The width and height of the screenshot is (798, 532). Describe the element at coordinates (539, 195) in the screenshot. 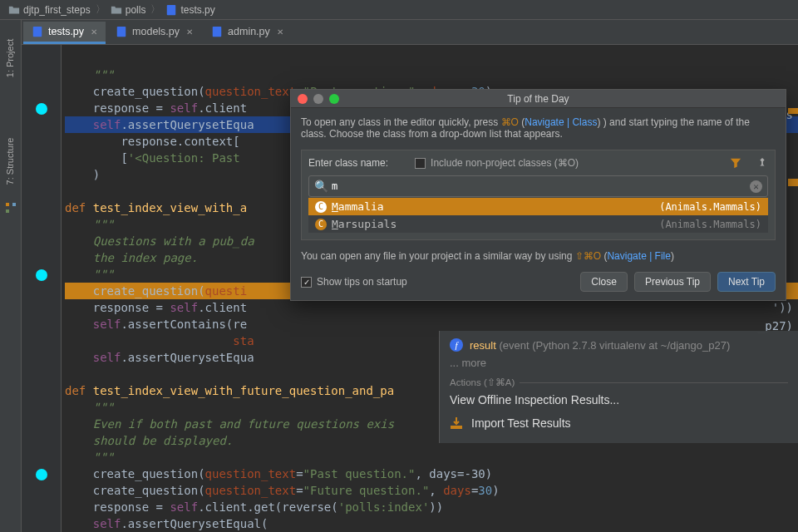

I see `class-search-panel: Enter class name: Include non-project cl…` at that location.